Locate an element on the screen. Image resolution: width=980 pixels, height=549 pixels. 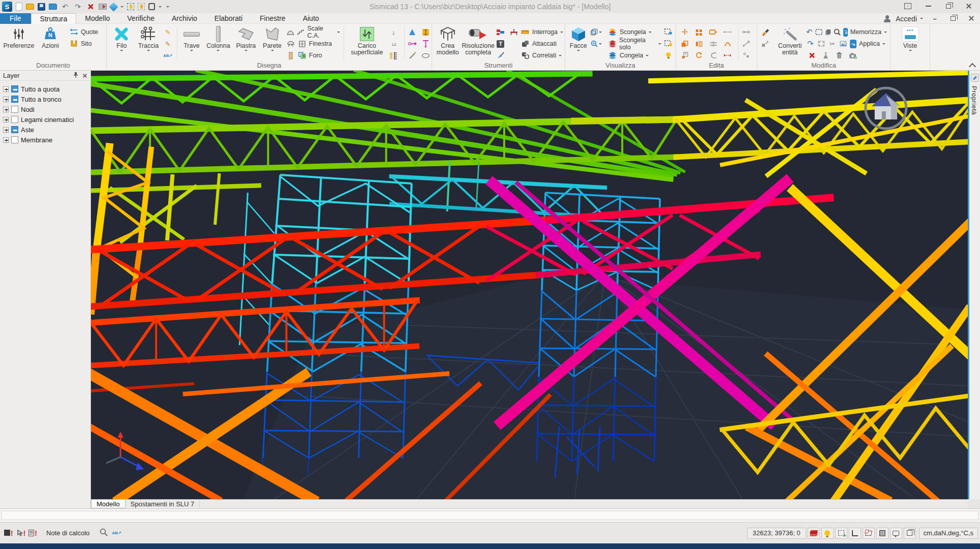
finestra-button: Finestra is located at coordinates (313, 44).